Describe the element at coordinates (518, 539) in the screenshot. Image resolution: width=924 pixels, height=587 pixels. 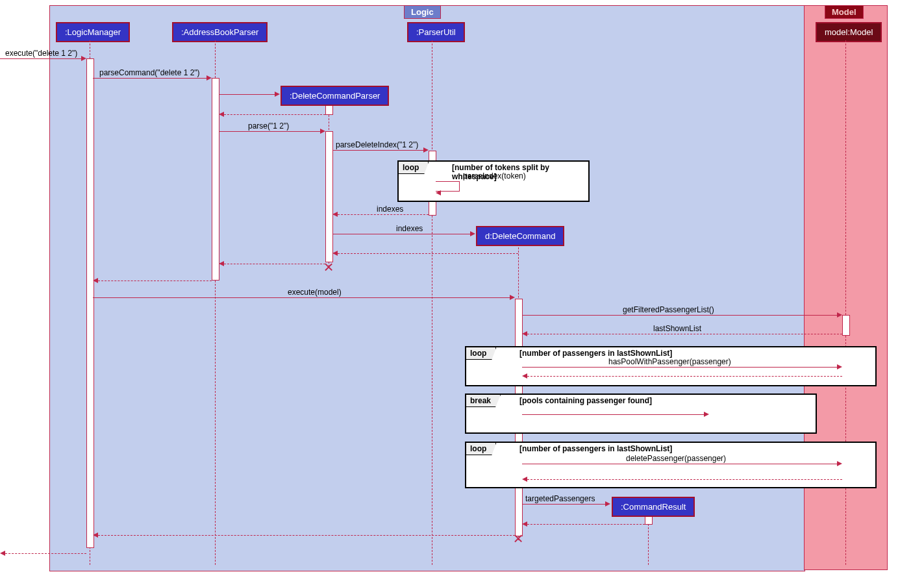
I see `destroy-delete-command: ×` at that location.